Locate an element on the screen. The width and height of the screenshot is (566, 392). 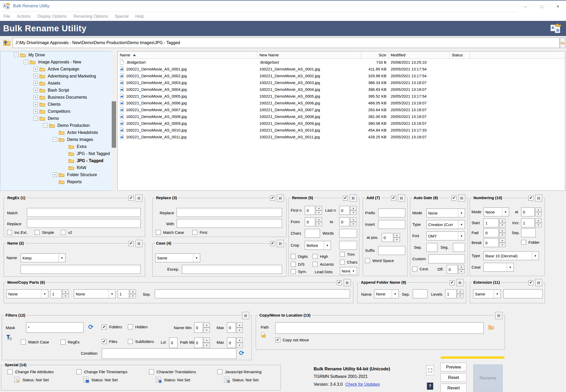
replace-replace-input is located at coordinates (229, 212).